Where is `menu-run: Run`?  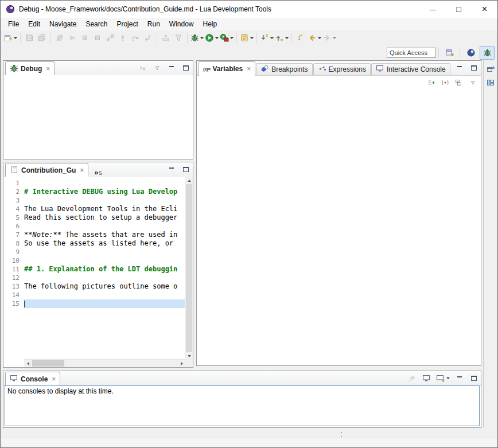
menu-run: Run is located at coordinates (154, 24).